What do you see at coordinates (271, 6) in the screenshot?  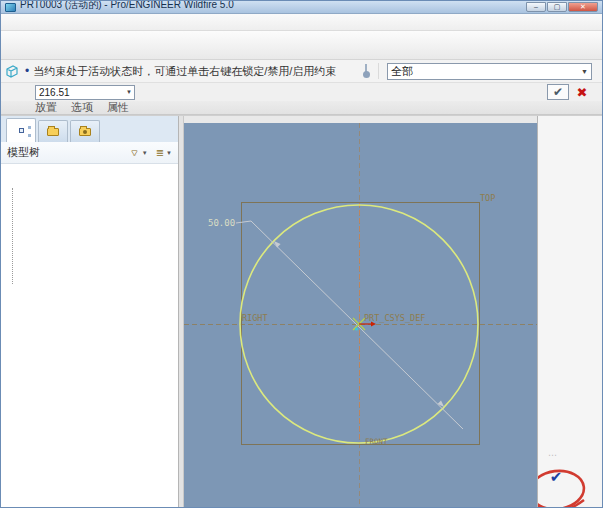 I see `window-title: PRT0003 (活动的) - Pro/ENGINEER Wildfire 5.…` at bounding box center [271, 6].